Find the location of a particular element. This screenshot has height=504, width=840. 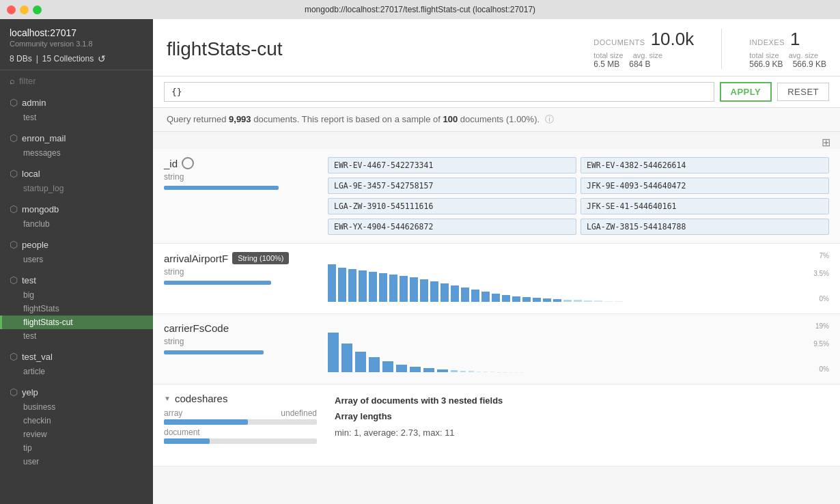

refresh-icon: ↺ is located at coordinates (102, 59).